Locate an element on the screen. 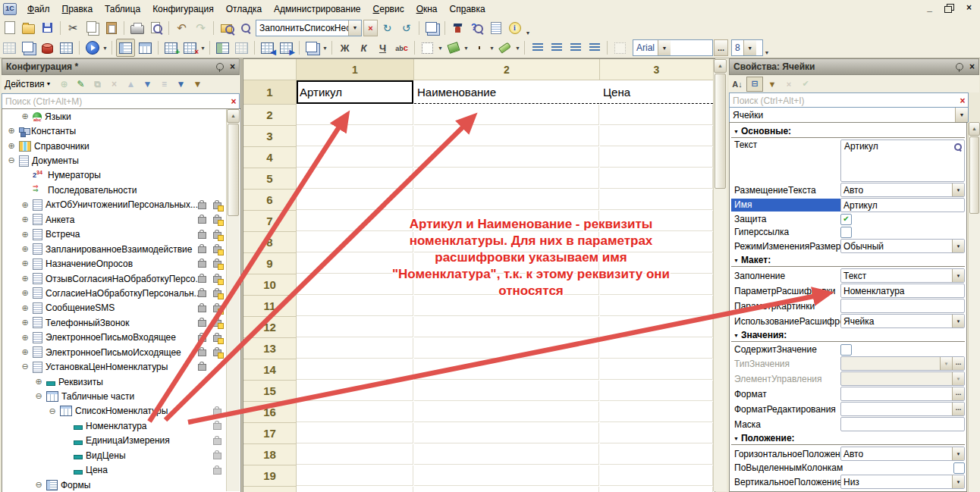 The height and width of the screenshot is (492, 980). minimize-button: _ is located at coordinates (930, 8).